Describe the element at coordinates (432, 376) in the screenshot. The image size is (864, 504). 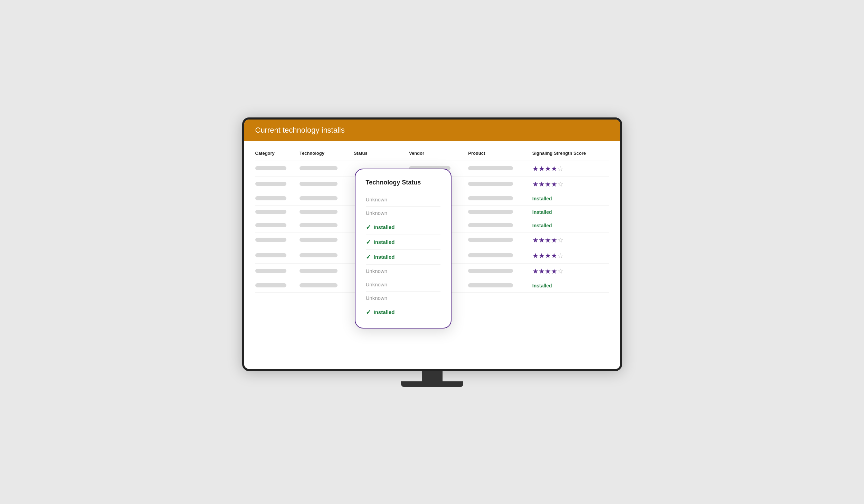
I see `monitor-neck` at that location.